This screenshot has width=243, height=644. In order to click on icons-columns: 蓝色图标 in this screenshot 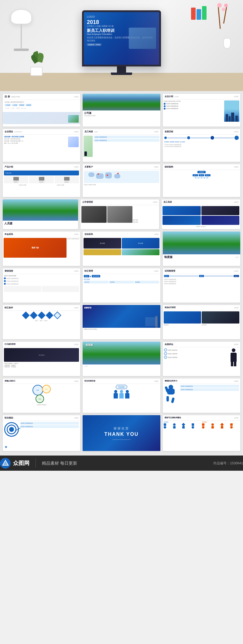, I will do `click(202, 425)`.